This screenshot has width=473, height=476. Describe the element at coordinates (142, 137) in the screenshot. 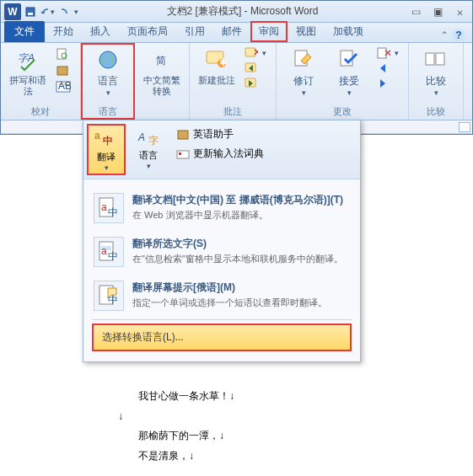

I see `svg-text: A` at that location.